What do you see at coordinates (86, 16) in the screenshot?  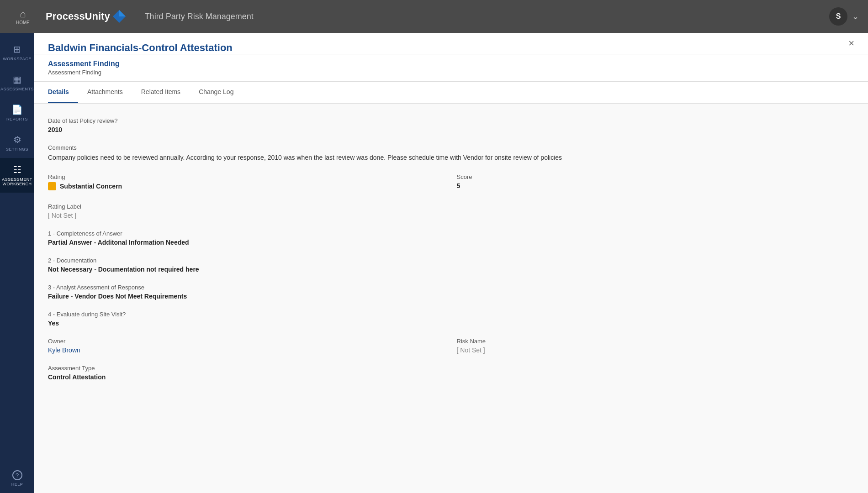 I see `logo-area: ProcessUnity` at bounding box center [86, 16].